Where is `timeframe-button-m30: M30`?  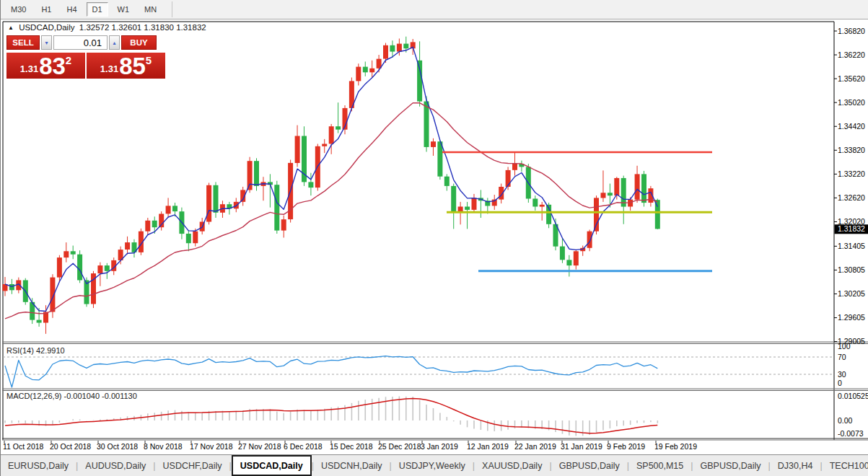 timeframe-button-m30: M30 is located at coordinates (19, 9).